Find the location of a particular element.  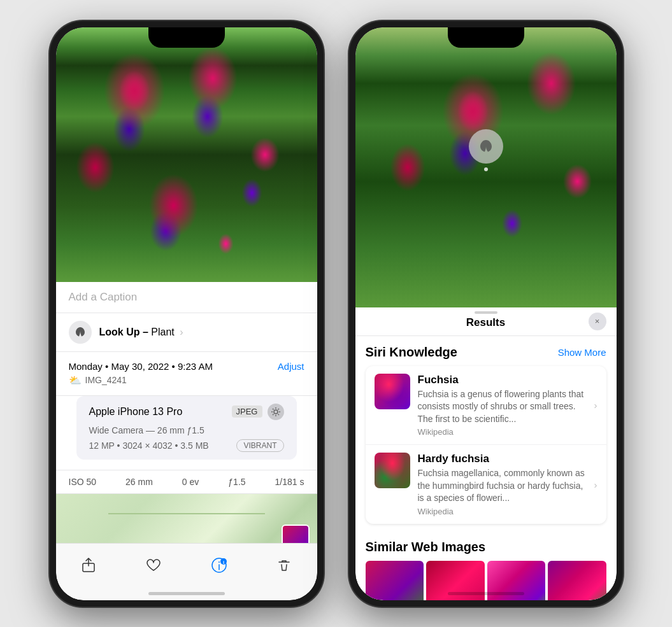

leaf-icon is located at coordinates (80, 332).